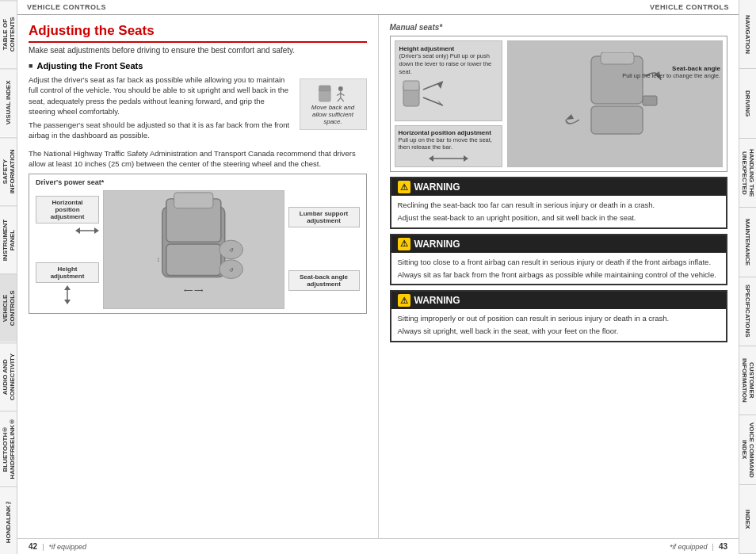  Describe the element at coordinates (8, 520) in the screenshot. I see `sidebar-item-hondalink: HONDALINK™` at that location.